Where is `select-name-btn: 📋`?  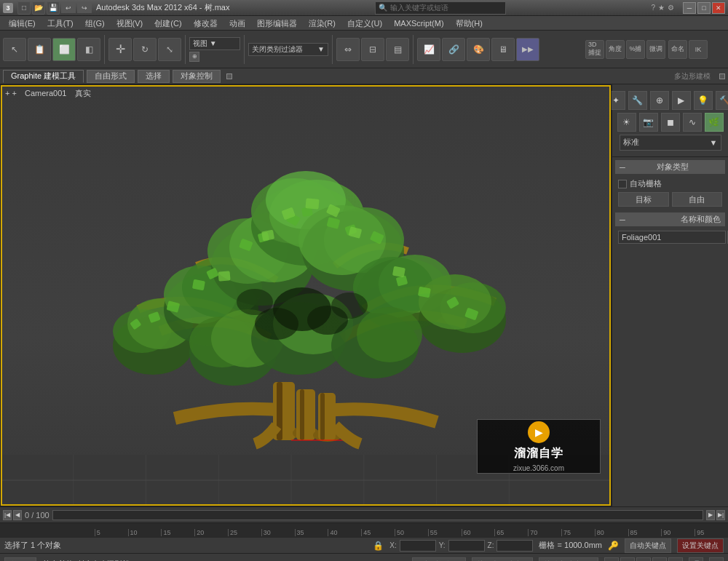 select-name-btn: 📋 is located at coordinates (39, 49).